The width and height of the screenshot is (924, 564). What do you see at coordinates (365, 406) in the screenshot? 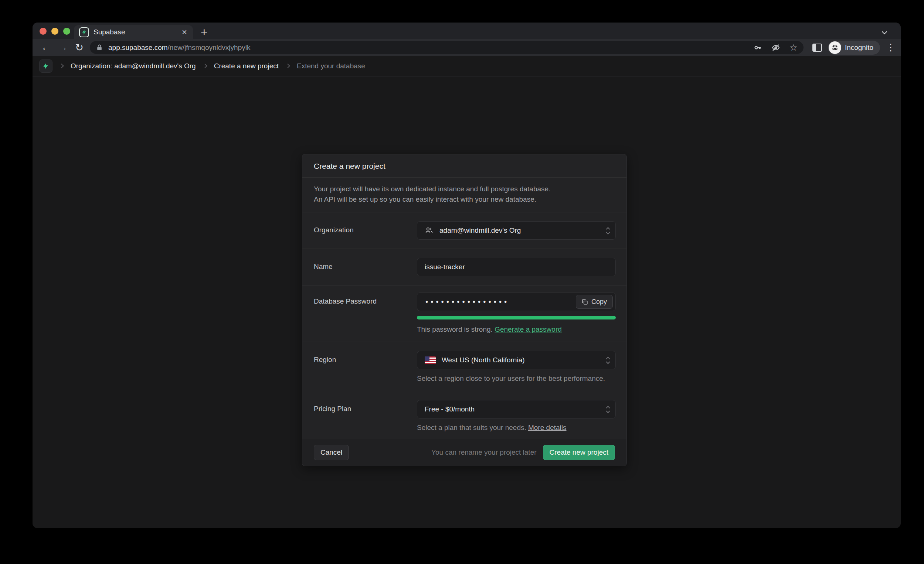
I see `pricing-label: Pricing Plan` at bounding box center [365, 406].